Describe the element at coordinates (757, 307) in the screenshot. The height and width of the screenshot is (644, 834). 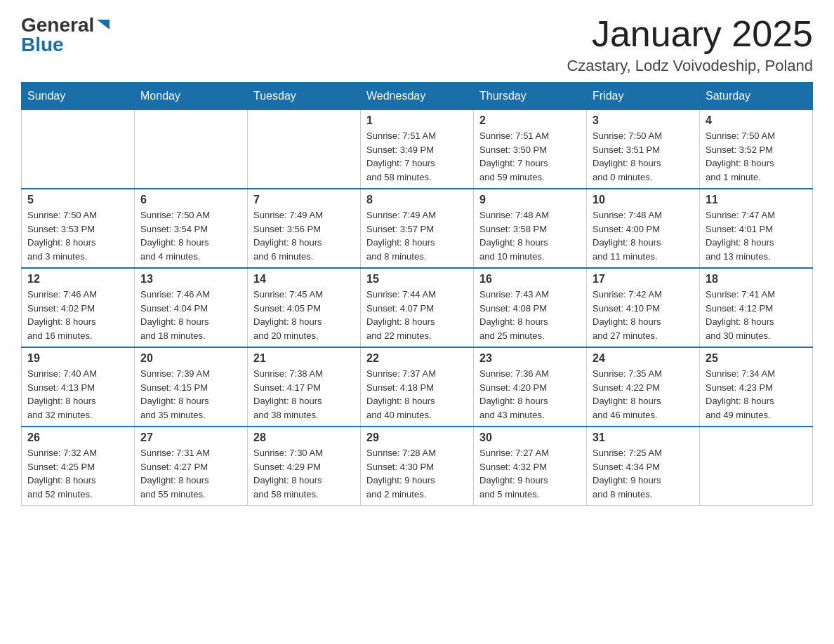
I see `calendar-day-cell: 18Sunrise: 7:41 AM Sunset: 4:12 PM Dayli…` at that location.